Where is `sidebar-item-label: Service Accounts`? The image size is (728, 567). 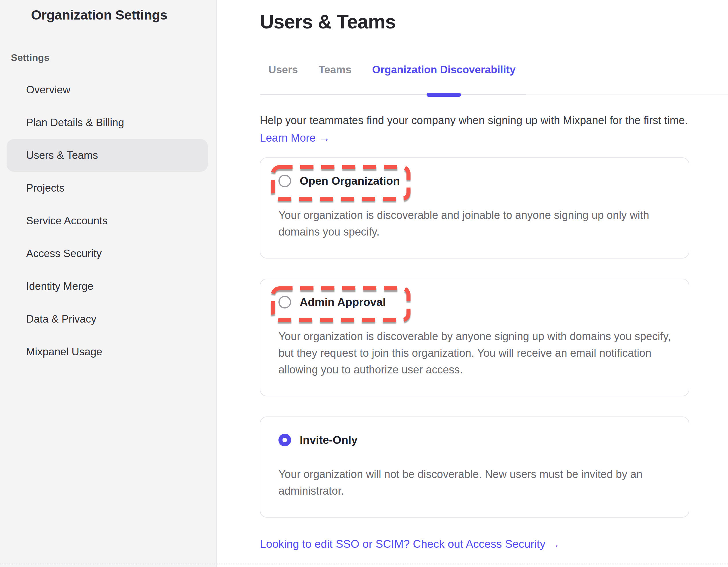 sidebar-item-label: Service Accounts is located at coordinates (67, 221).